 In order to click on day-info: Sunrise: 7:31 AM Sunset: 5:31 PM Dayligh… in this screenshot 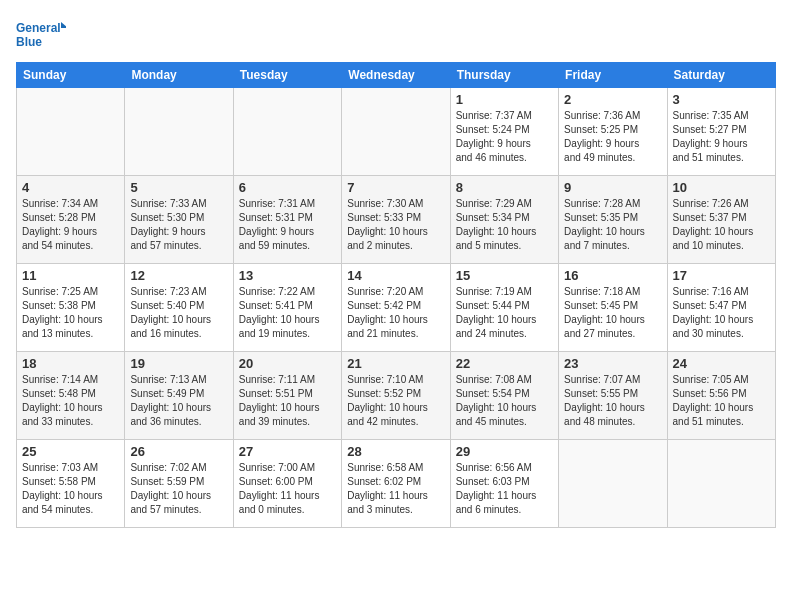, I will do `click(288, 225)`.